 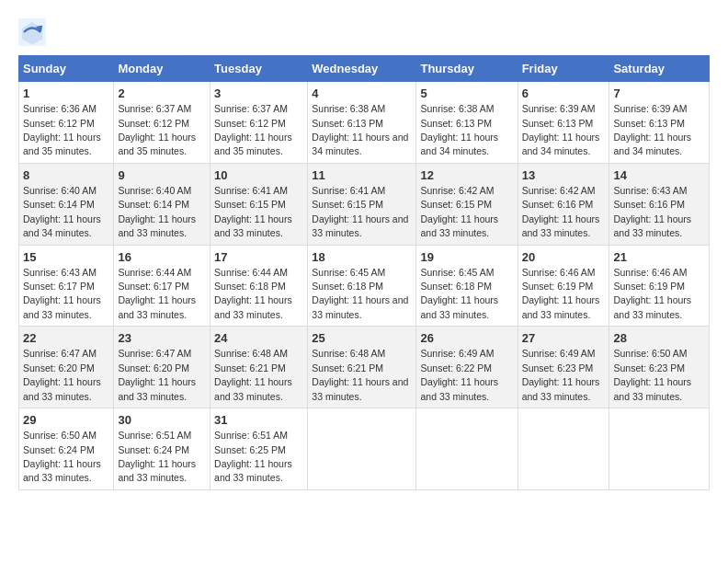 I want to click on calendar-cell: 15Sunrise: 6:43 AMSunset: 6:17 PMDayligh…, so click(x=66, y=285).